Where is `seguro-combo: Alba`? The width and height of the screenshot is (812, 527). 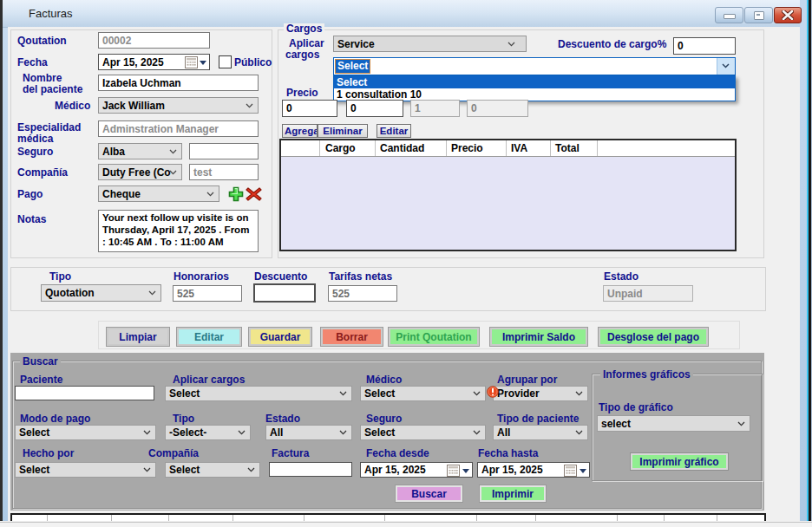 seguro-combo: Alba is located at coordinates (141, 151).